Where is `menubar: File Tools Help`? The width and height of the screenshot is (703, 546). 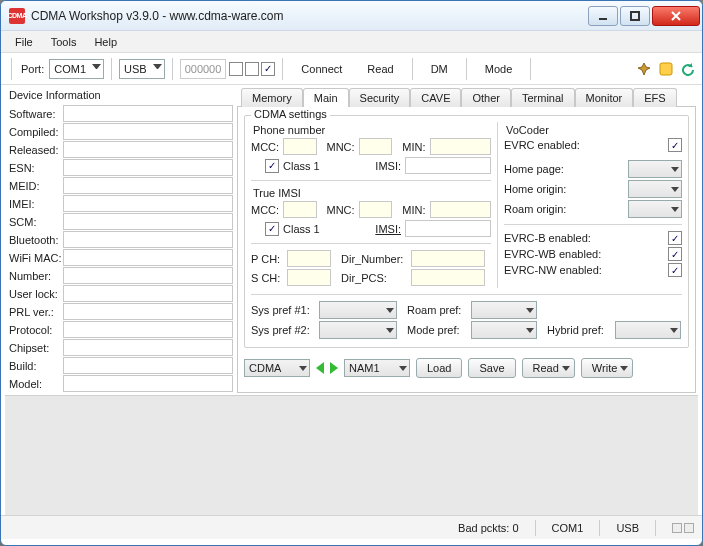 menubar: File Tools Help is located at coordinates (352, 42).